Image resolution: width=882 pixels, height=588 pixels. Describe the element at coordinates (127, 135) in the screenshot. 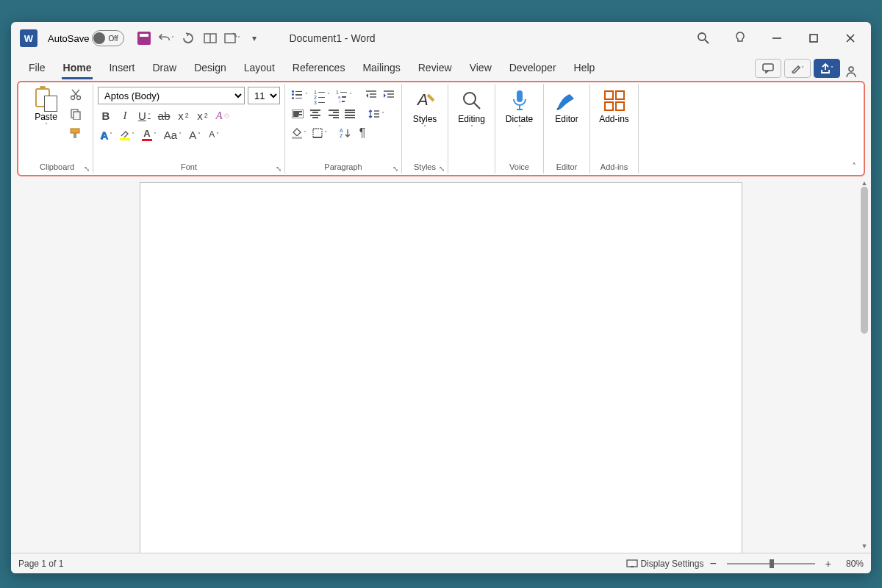

I see `highlight-button: ˅` at that location.